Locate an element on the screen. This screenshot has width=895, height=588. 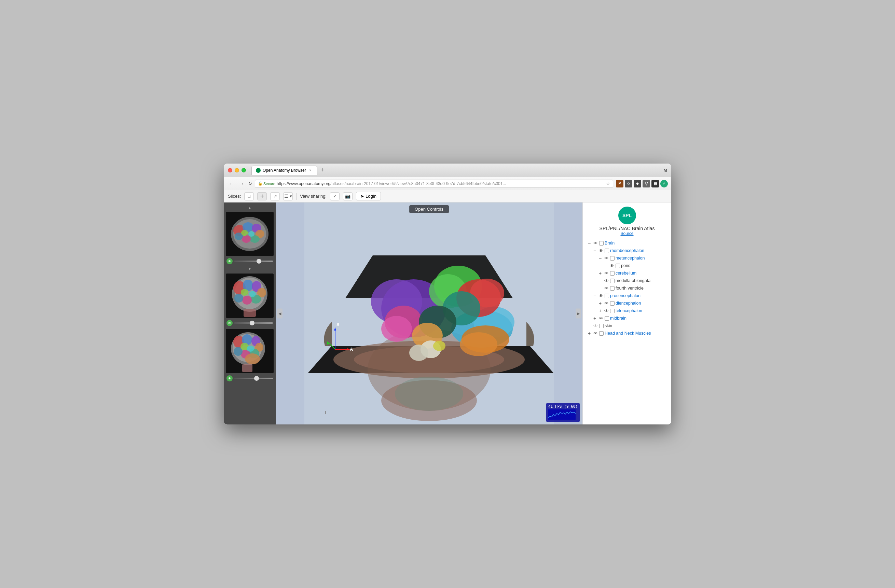
tree-expand-rhombencephalon: − is located at coordinates (595, 250).